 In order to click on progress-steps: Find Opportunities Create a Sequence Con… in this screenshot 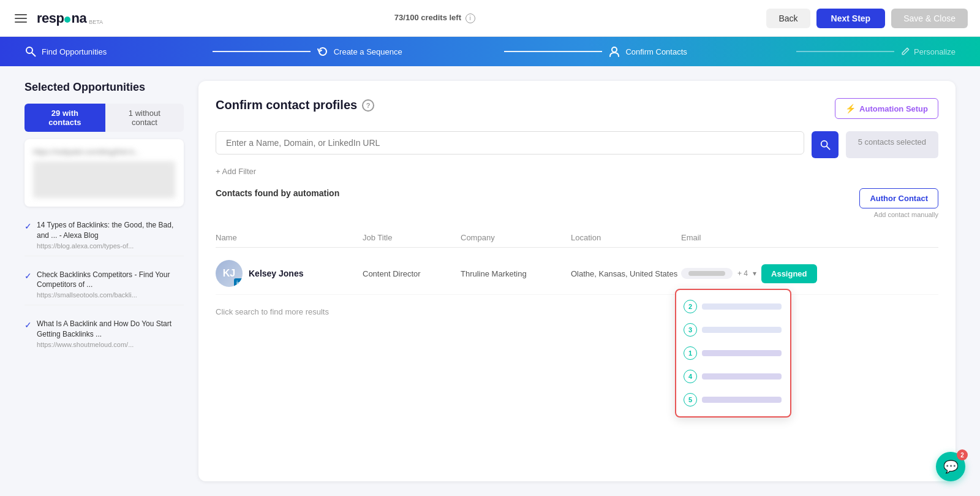, I will do `click(490, 52)`.